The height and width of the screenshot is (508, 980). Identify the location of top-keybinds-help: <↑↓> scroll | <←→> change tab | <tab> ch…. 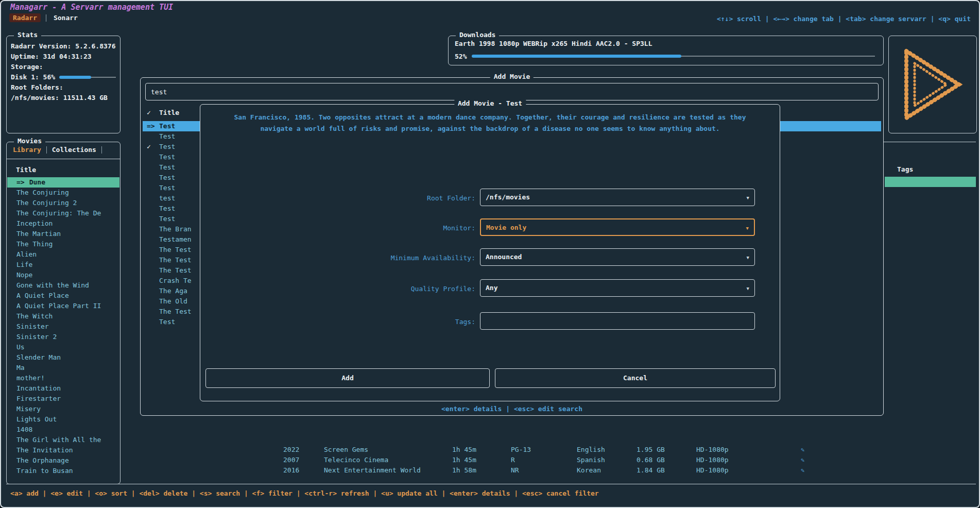
(844, 19).